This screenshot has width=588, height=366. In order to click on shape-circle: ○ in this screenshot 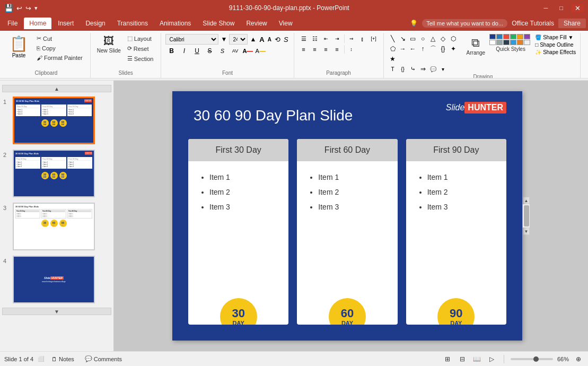, I will do `click(423, 39)`.